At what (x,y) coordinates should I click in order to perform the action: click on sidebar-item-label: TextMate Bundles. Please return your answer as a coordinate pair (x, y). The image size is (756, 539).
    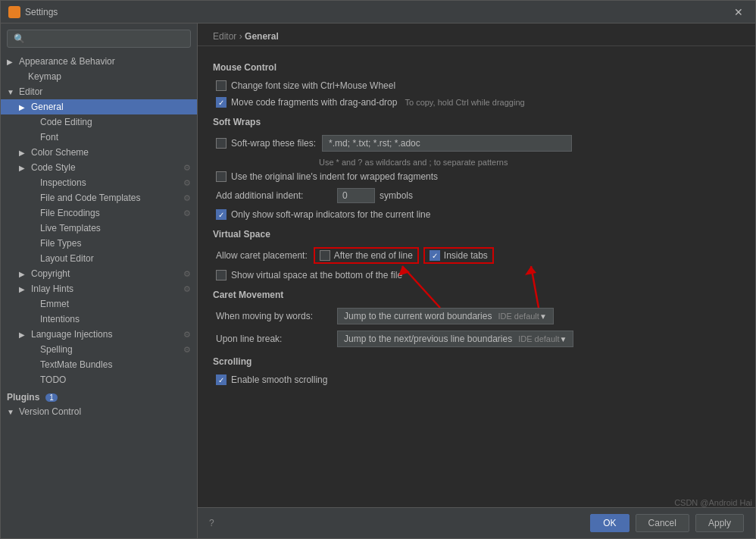
    Looking at the image, I should click on (76, 365).